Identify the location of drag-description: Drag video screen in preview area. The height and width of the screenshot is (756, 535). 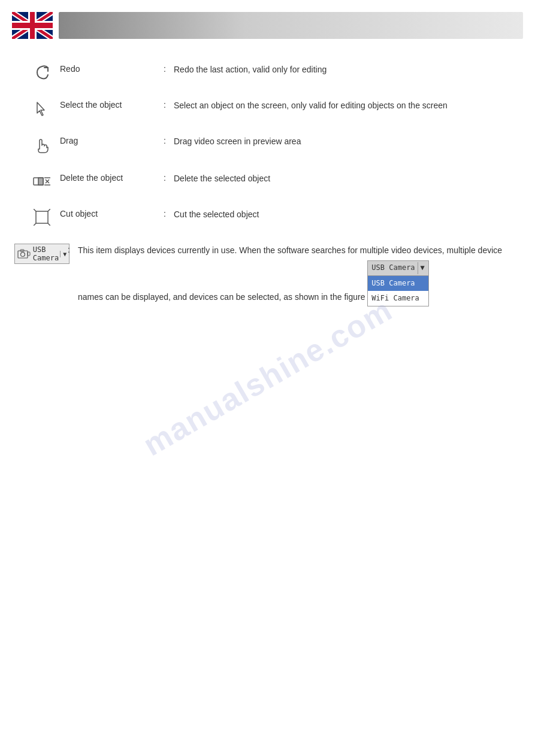
(343, 141).